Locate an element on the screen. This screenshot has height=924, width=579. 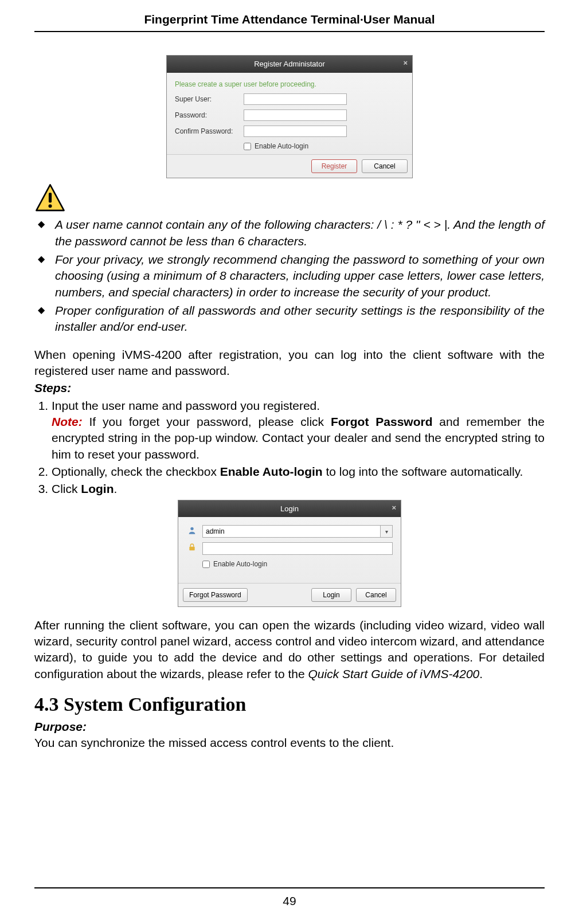
note-label: Note: is located at coordinates (67, 422).